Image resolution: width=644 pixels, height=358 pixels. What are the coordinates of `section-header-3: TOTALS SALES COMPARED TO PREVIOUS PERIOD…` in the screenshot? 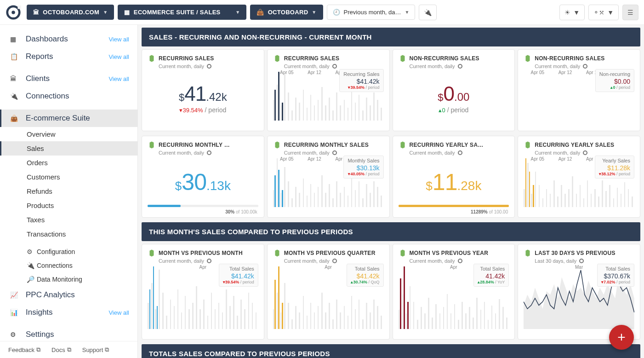 It's located at (391, 351).